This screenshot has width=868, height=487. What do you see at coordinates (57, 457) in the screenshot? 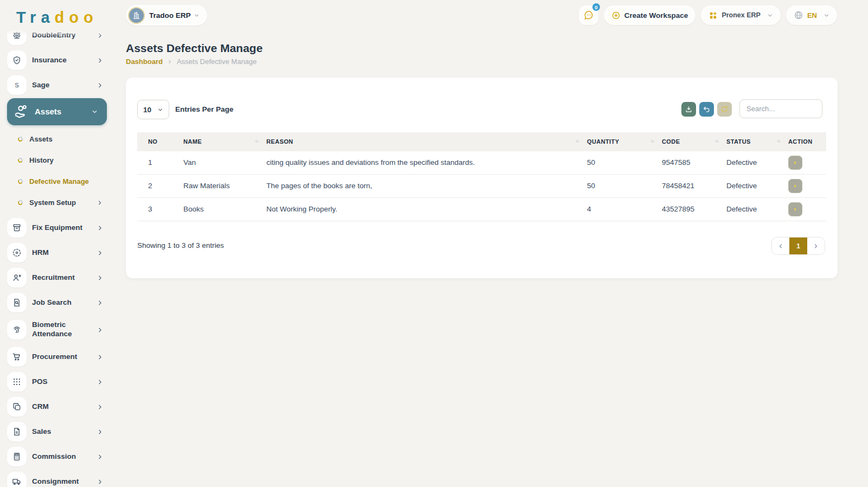
I see `sidebar-item-commission: Commission` at bounding box center [57, 457].